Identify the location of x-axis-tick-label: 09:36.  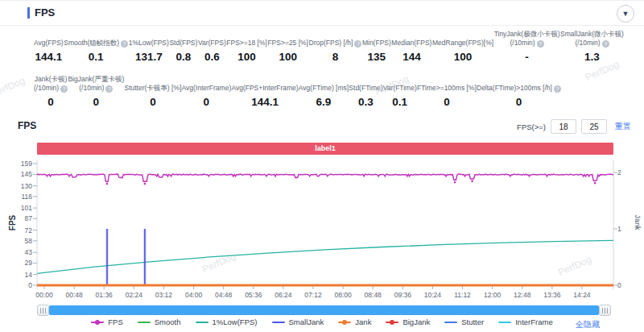
(402, 295).